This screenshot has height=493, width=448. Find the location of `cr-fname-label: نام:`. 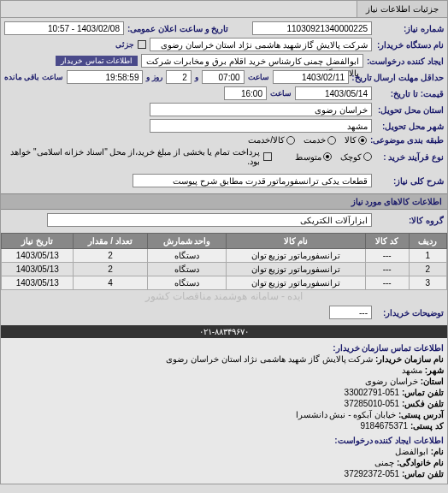

cr-fname-label: نام: is located at coordinates (438, 452).